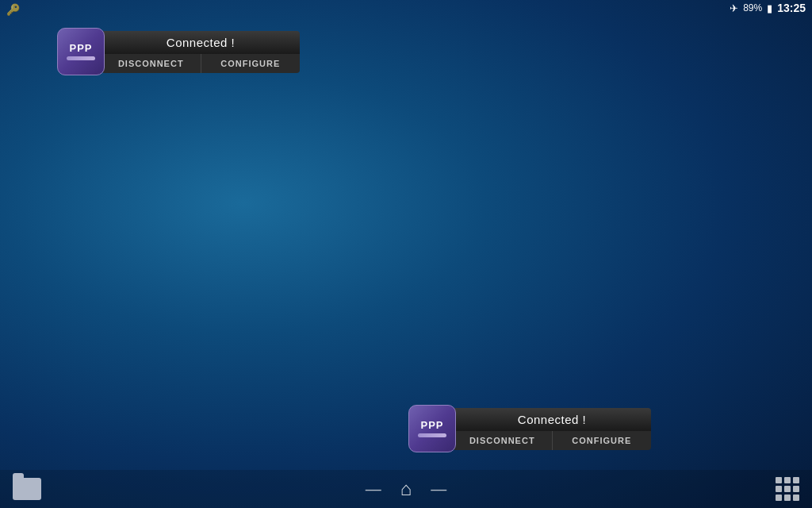 This screenshot has width=812, height=508. What do you see at coordinates (406, 489) in the screenshot?
I see `home-button: ⌂` at bounding box center [406, 489].